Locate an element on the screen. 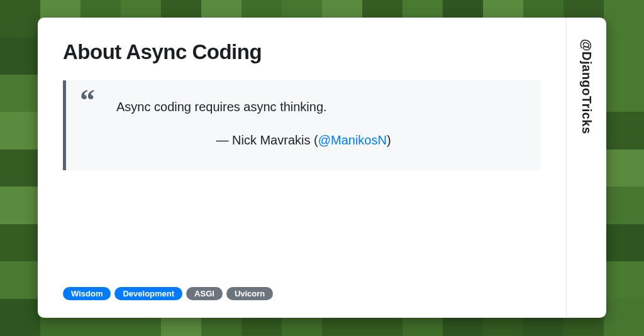  tag-development: Development is located at coordinates (148, 294).